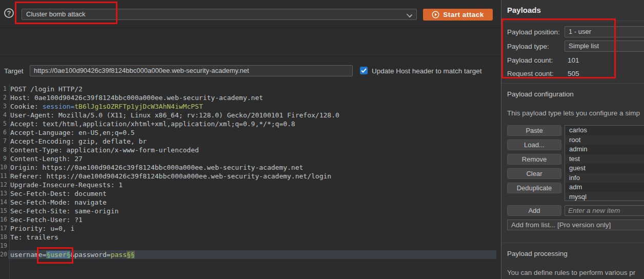  Describe the element at coordinates (605, 188) in the screenshot. I see `payload-item-adm: adm` at that location.